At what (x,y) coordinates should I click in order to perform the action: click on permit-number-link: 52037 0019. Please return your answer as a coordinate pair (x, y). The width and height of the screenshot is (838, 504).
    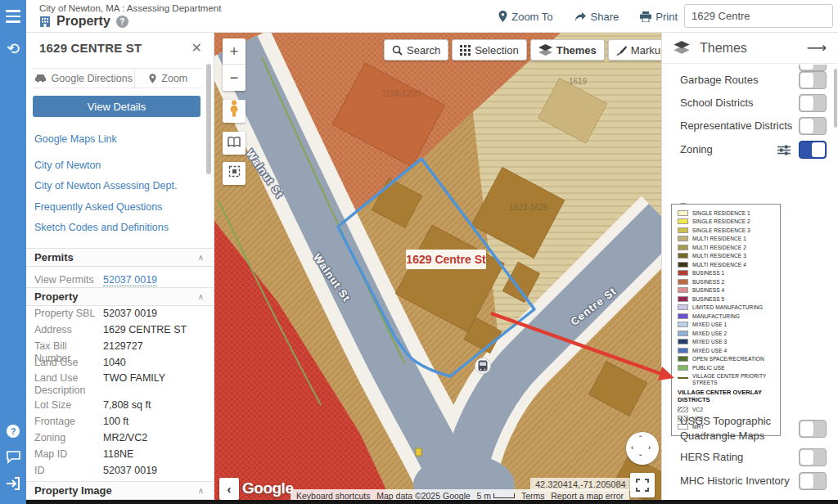
    Looking at the image, I should click on (130, 280).